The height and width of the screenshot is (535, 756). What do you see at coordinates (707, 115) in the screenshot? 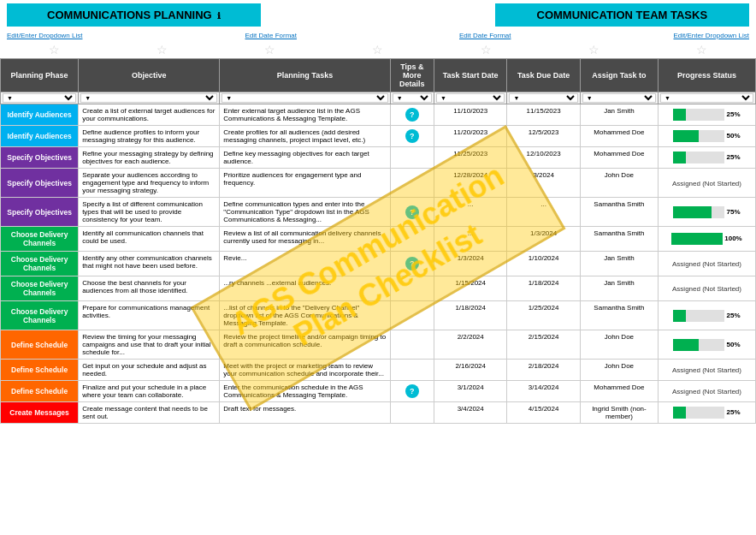
I see `progress-cell: 25%` at bounding box center [707, 115].